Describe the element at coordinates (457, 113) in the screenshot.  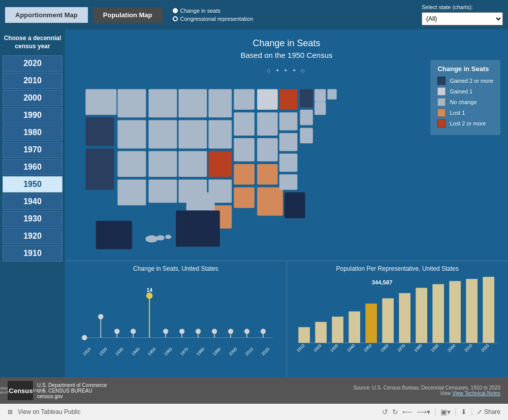
I see `legend-label-lost1: Lost 1` at that location.